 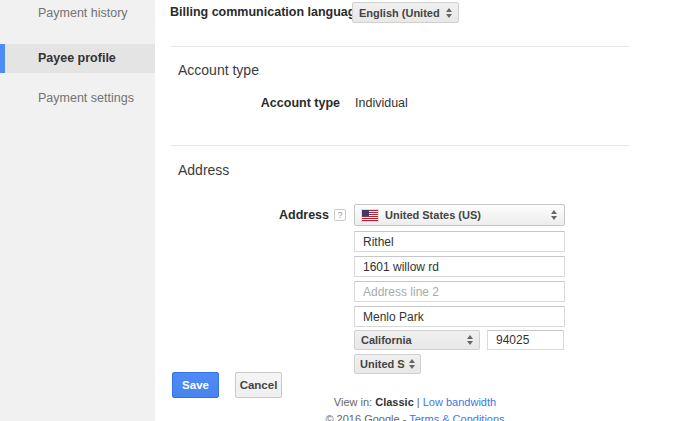 What do you see at coordinates (340, 215) in the screenshot?
I see `help-icon: ?` at bounding box center [340, 215].